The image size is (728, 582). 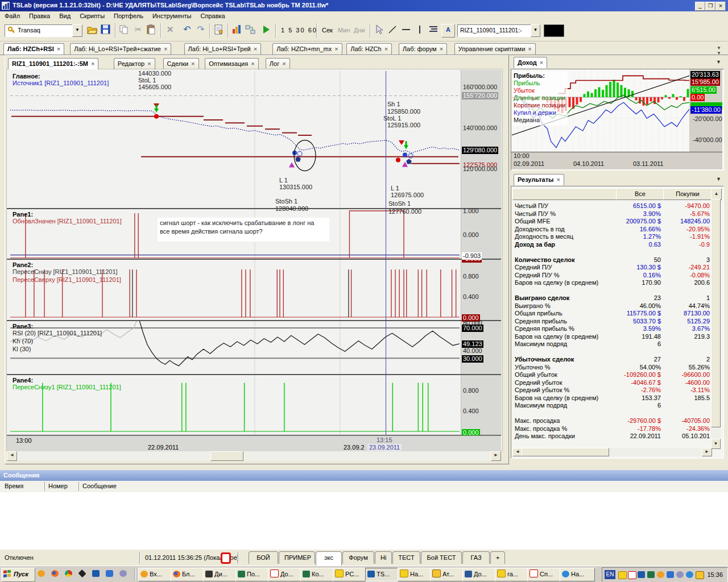 What do you see at coordinates (406, 558) in the screenshot?
I see `workspace-tab-ТЕСТ: ТЕСТ` at bounding box center [406, 558].